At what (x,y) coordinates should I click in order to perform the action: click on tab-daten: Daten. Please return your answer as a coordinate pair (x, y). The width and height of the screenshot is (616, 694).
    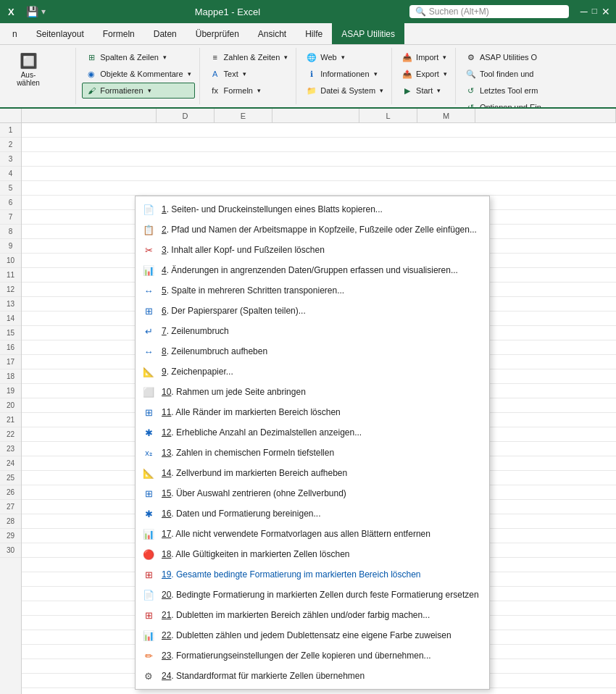
    Looking at the image, I should click on (165, 33).